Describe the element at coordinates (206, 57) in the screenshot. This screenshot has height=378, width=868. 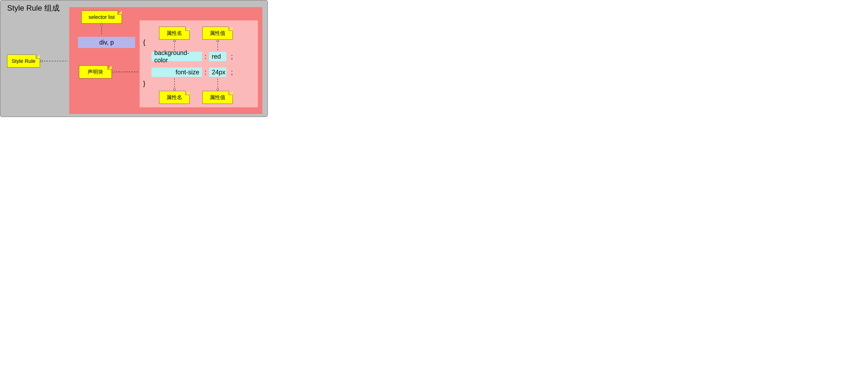
I see `colon-1: :` at that location.